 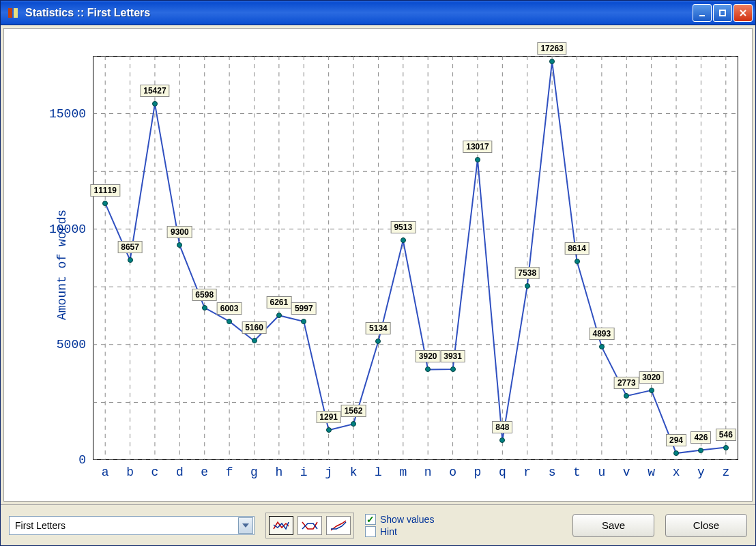 What do you see at coordinates (105, 190) in the screenshot?
I see `data-label: 11119` at bounding box center [105, 190].